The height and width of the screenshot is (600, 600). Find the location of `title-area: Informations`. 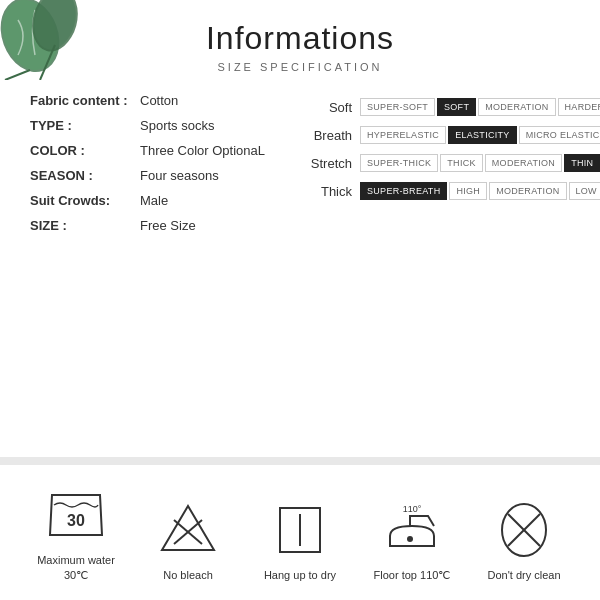

title-area: Informations is located at coordinates (300, 38).